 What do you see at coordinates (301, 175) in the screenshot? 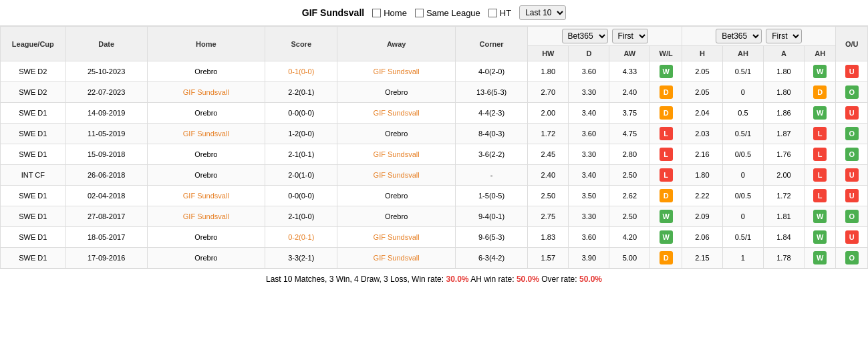
I see `score: 2-0(1-0)` at bounding box center [301, 175].